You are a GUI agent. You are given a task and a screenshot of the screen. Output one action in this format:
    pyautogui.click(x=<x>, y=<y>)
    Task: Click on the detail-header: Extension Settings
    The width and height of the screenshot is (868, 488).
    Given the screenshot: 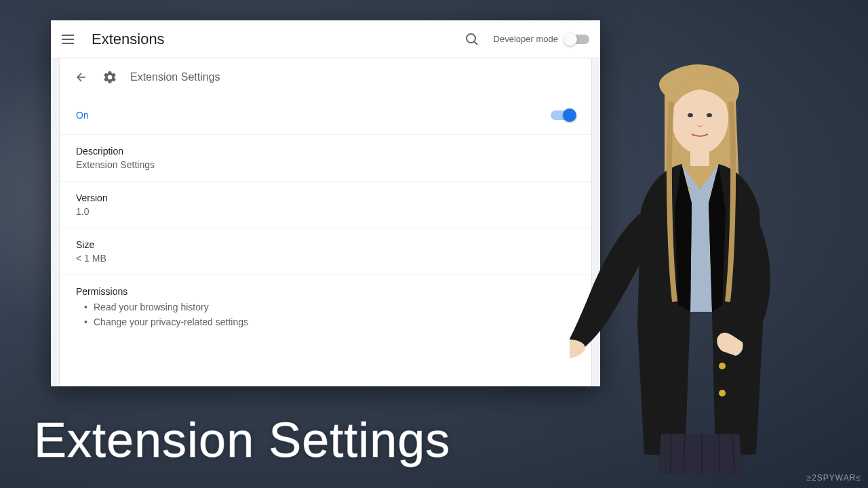 What is the action you would take?
    pyautogui.click(x=326, y=77)
    